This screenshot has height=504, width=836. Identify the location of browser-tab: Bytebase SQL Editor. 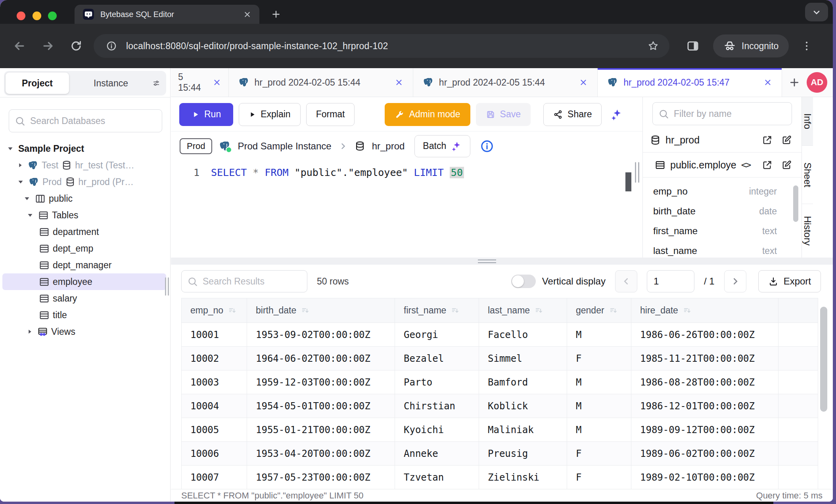
(167, 14).